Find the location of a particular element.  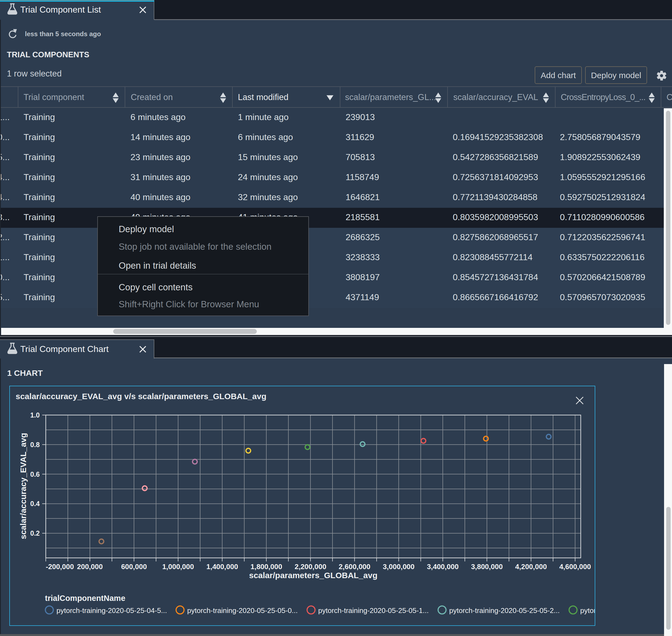

svg-text: scalar/accuracy_EVAL_avg is located at coordinates (23, 486).